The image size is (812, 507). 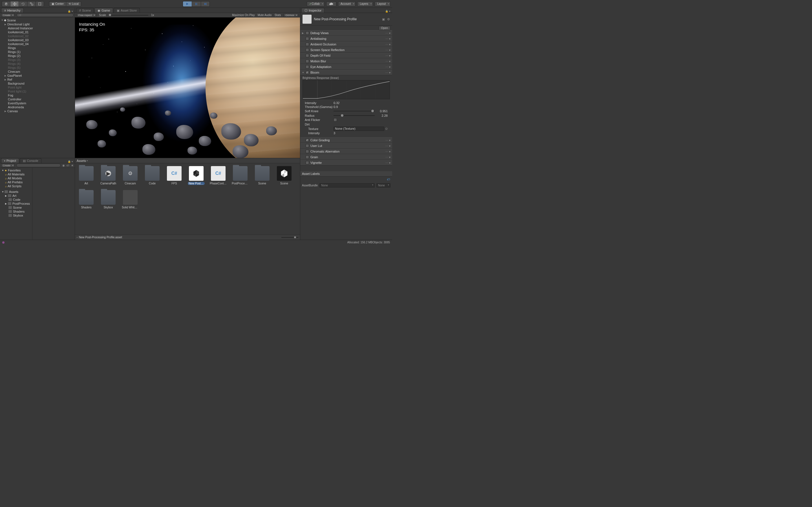 I want to click on label-icon: 🏷, so click(x=68, y=166).